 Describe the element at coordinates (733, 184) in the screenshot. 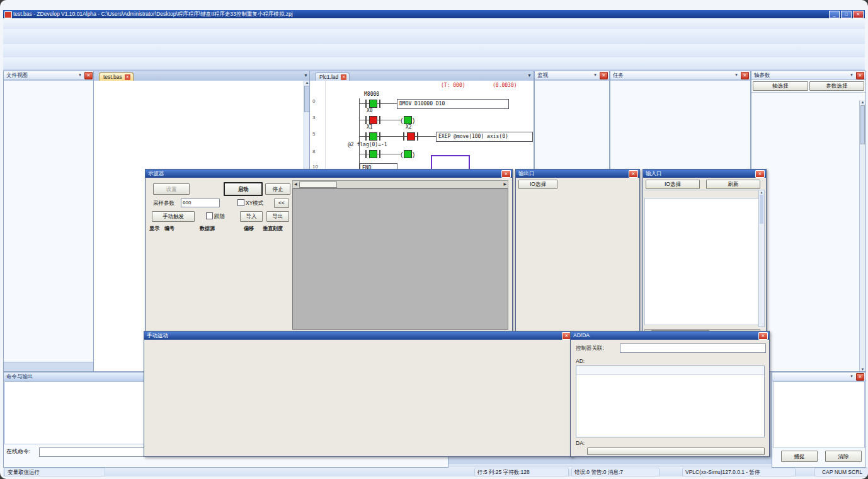

I see `refresh-button: 刷新` at that location.